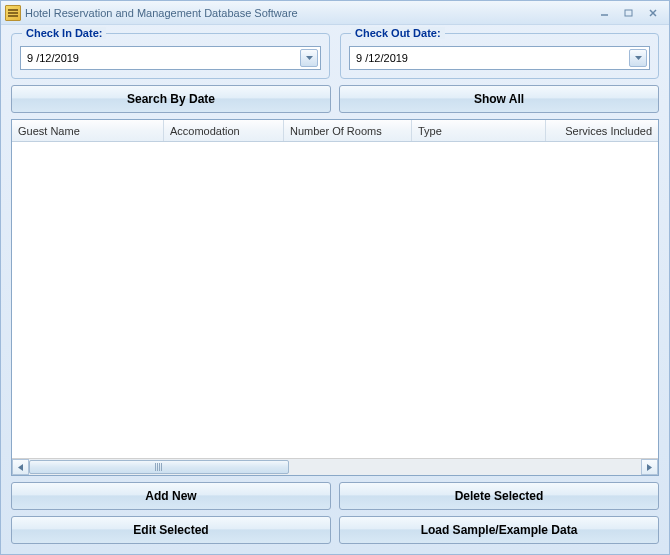  I want to click on column-services-included: Services Included, so click(602, 130).